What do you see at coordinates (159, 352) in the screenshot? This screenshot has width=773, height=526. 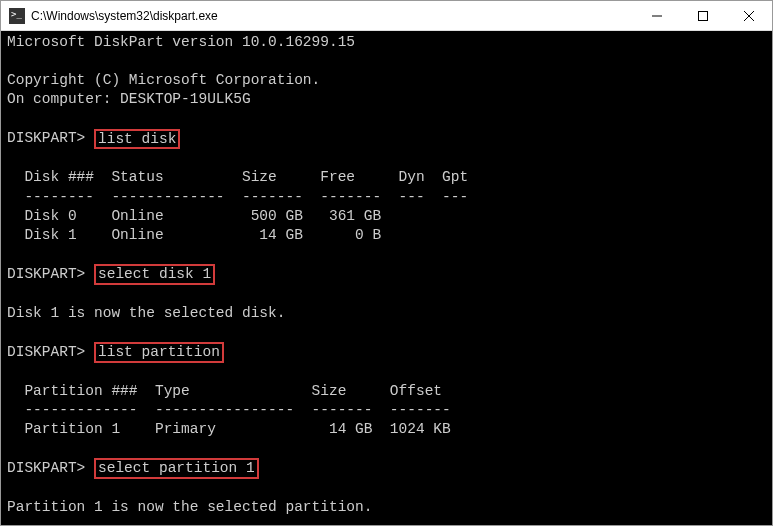 I see `cmd-list-partition: list partition` at bounding box center [159, 352].